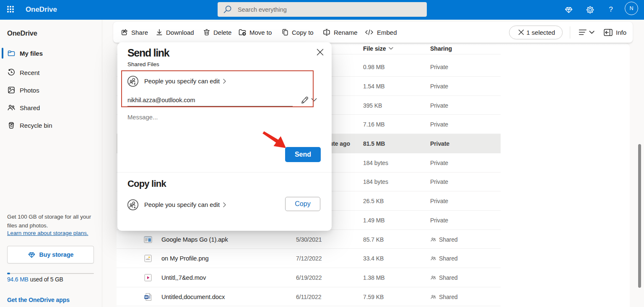  What do you see at coordinates (373, 201) in the screenshot?
I see `file-size: 26.5 KB` at bounding box center [373, 201].